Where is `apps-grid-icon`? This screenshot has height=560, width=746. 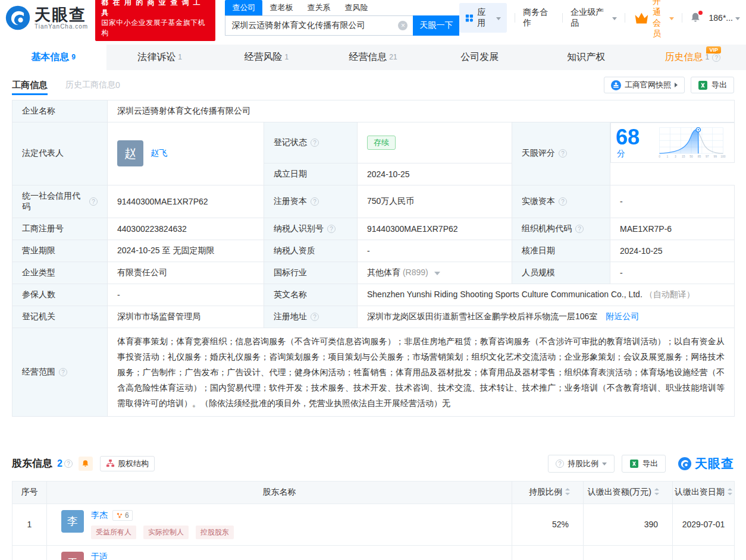 apps-grid-icon is located at coordinates (469, 18).